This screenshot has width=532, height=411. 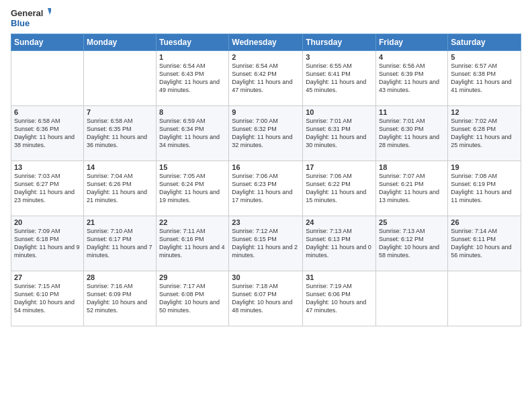 I want to click on logo-svg: General Blue, so click(x=31, y=18).